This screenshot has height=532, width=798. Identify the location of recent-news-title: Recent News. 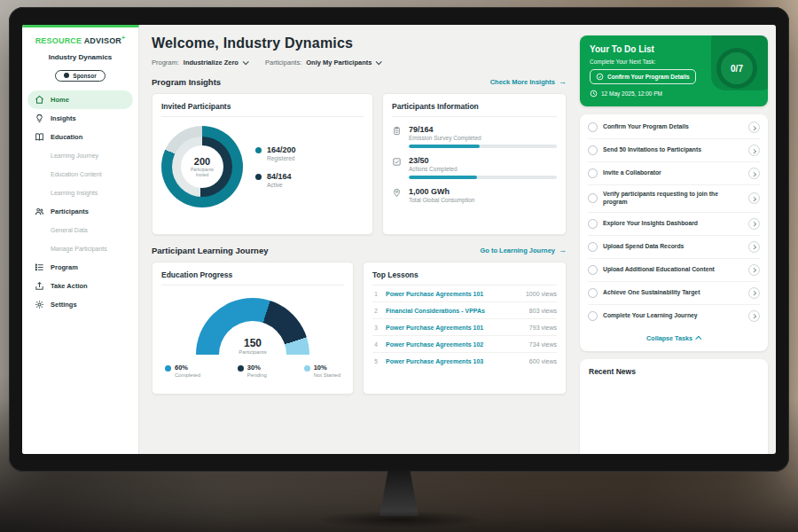
(674, 372).